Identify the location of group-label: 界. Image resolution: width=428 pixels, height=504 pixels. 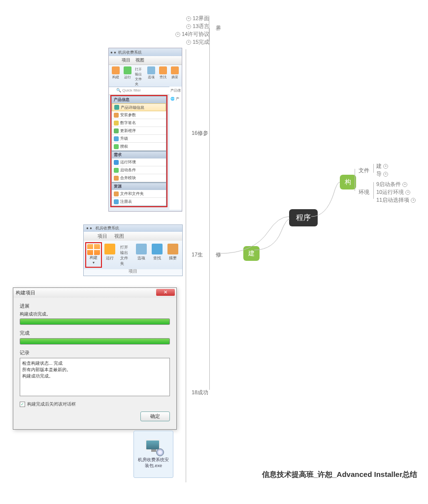
(219, 29).